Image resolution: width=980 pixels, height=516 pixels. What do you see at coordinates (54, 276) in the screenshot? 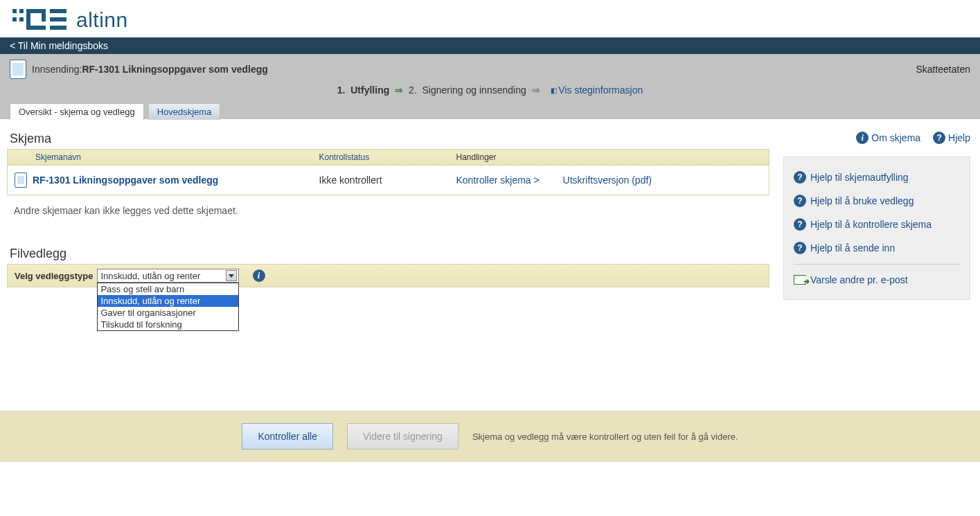
I see `velg-label: Velg vedleggstype` at bounding box center [54, 276].